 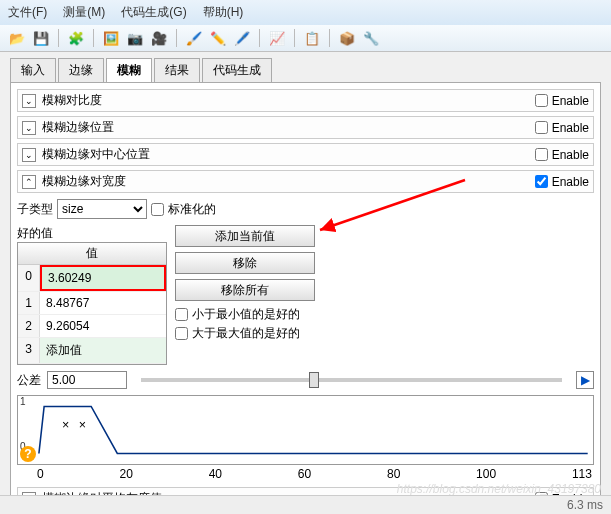 I want to click on camera-icon: 📷, so click(x=135, y=38).